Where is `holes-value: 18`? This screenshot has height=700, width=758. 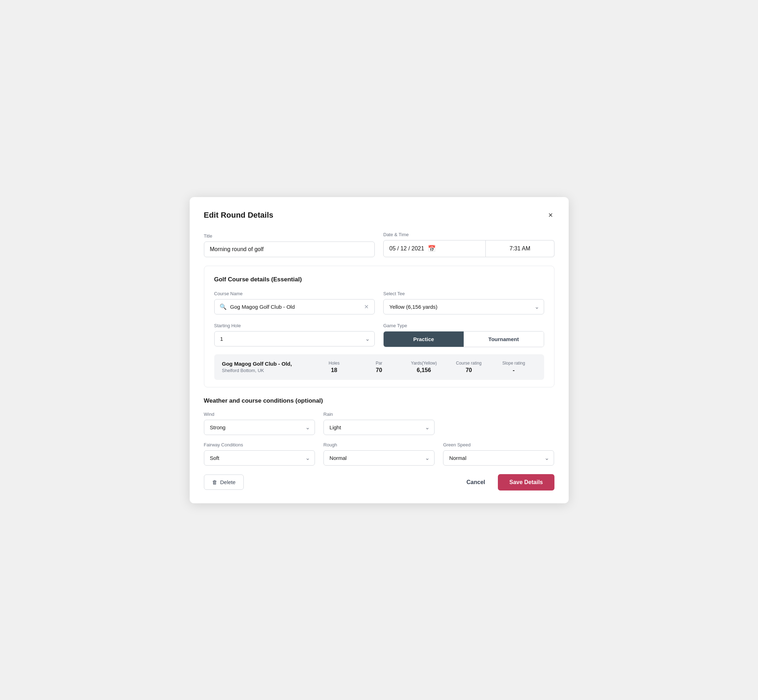
holes-value: 18 is located at coordinates (334, 370).